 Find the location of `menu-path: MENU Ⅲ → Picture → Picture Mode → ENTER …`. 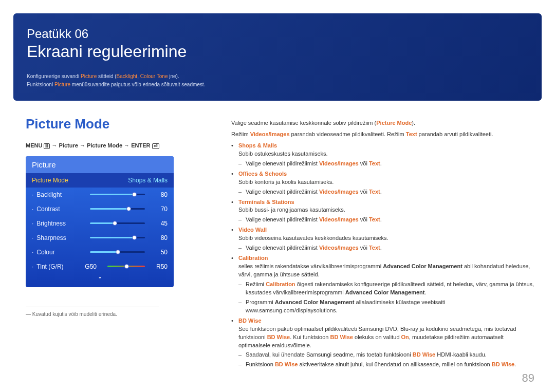

menu-path: MENU Ⅲ → Picture → Picture Mode → ENTER … is located at coordinates (103, 146).